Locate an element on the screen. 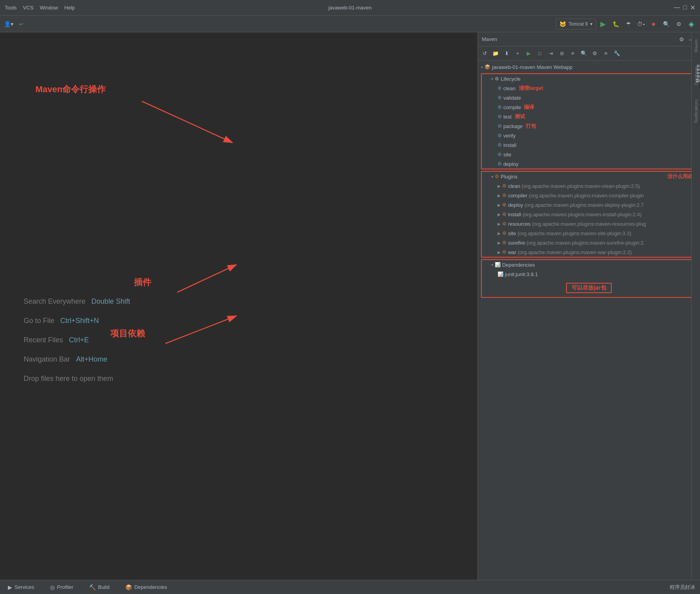 The height and width of the screenshot is (594, 700). package-gear-icon: ⚙ is located at coordinates (499, 126).